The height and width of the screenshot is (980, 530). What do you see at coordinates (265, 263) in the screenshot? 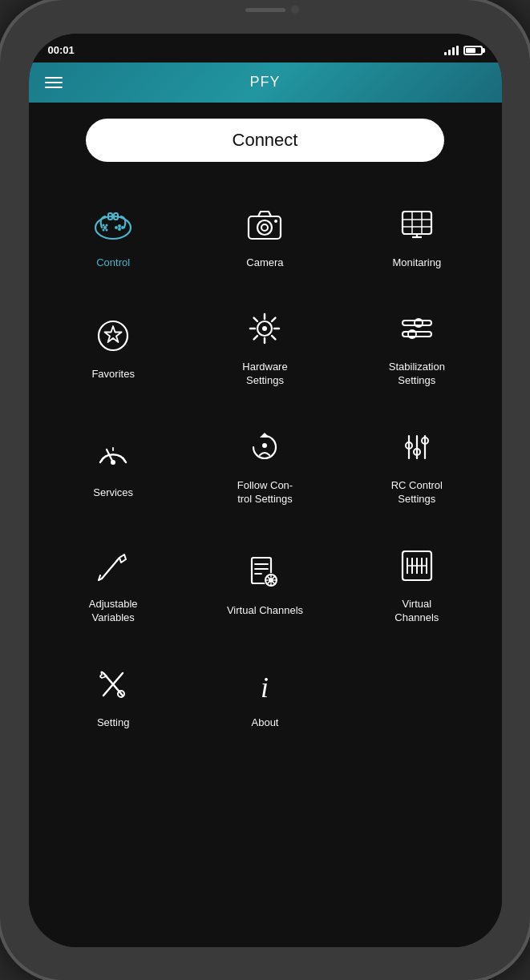
I see `camera-label: Camera` at bounding box center [265, 263].